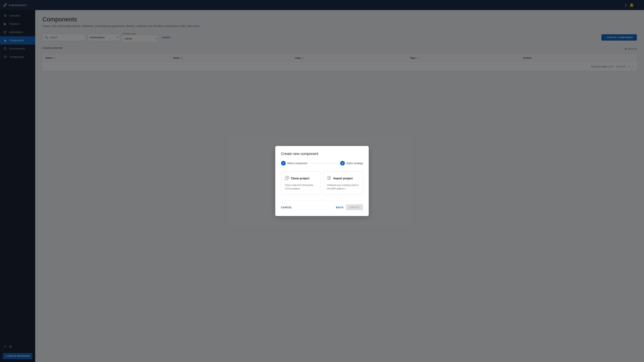  What do you see at coordinates (340, 207) in the screenshot?
I see `back-button: BACK` at bounding box center [340, 207].